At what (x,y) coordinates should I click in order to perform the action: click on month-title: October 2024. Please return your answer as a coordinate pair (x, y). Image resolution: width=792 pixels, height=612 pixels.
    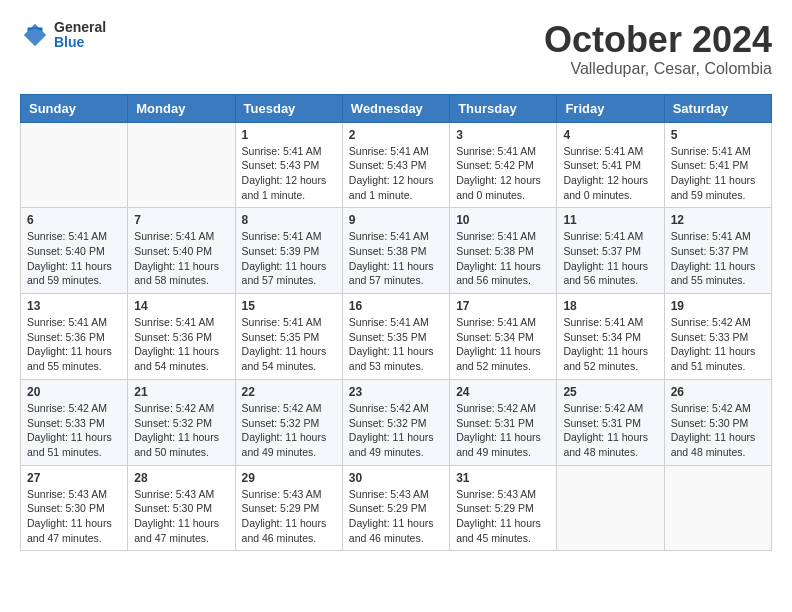
    Looking at the image, I should click on (658, 40).